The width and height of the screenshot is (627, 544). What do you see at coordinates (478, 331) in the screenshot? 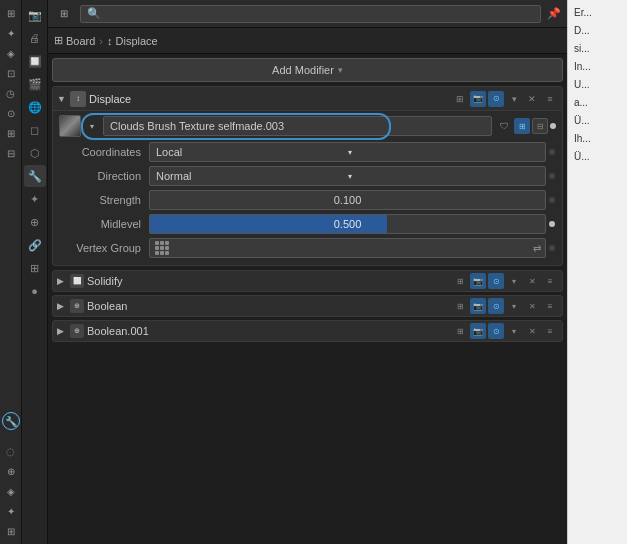
I see `boolean-001-camera-icon: 📷` at bounding box center [478, 331].